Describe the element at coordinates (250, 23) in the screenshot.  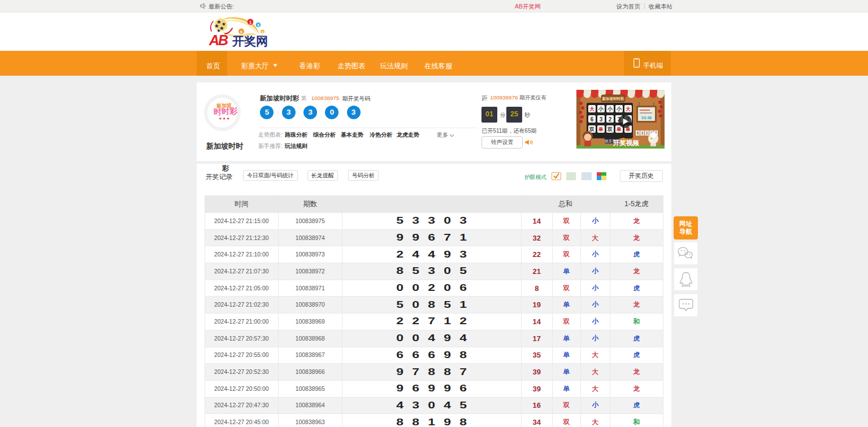
I see `svg-text: 1` at that location.